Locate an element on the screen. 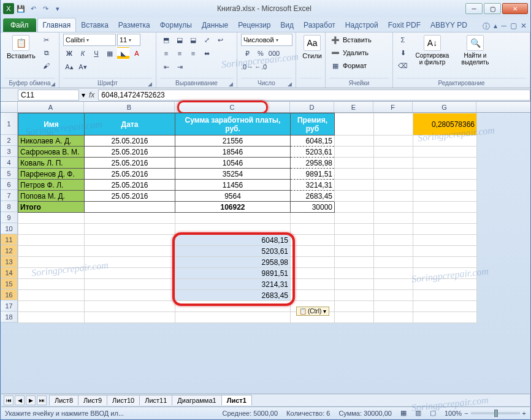  cell-A4: Коваль Л. П. is located at coordinates (52, 163).